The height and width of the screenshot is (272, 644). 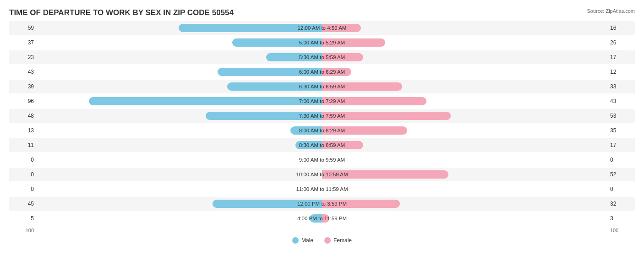 What do you see at coordinates (322, 116) in the screenshot?
I see `bars-container: 7:30 AM to 7:59 AM` at bounding box center [322, 116].